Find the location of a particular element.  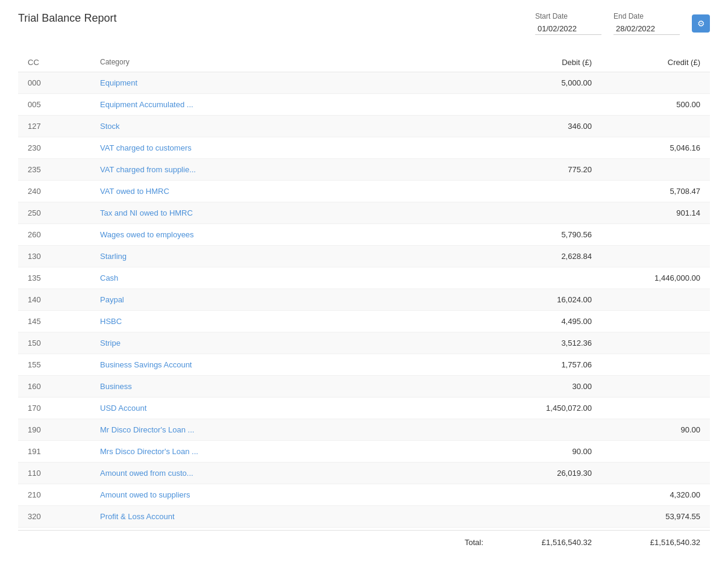

row-cc: 155 is located at coordinates (64, 365).